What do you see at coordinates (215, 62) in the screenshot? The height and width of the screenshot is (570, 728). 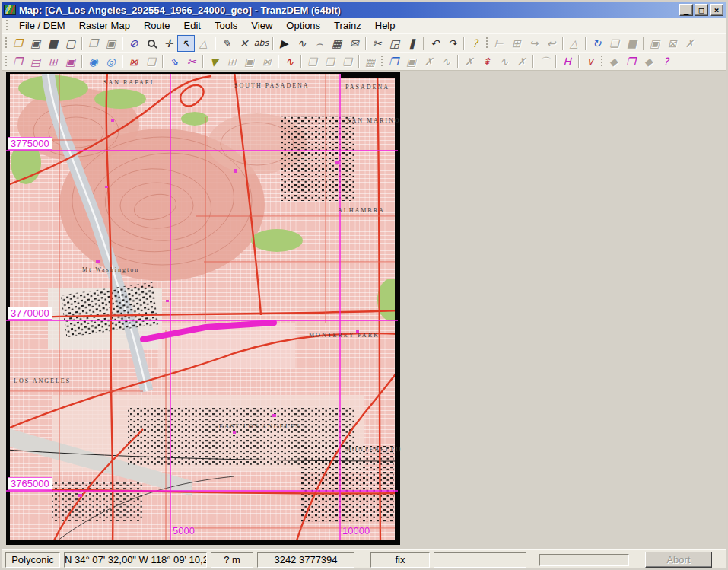 I see `toolbar-icon: ▼` at bounding box center [215, 62].